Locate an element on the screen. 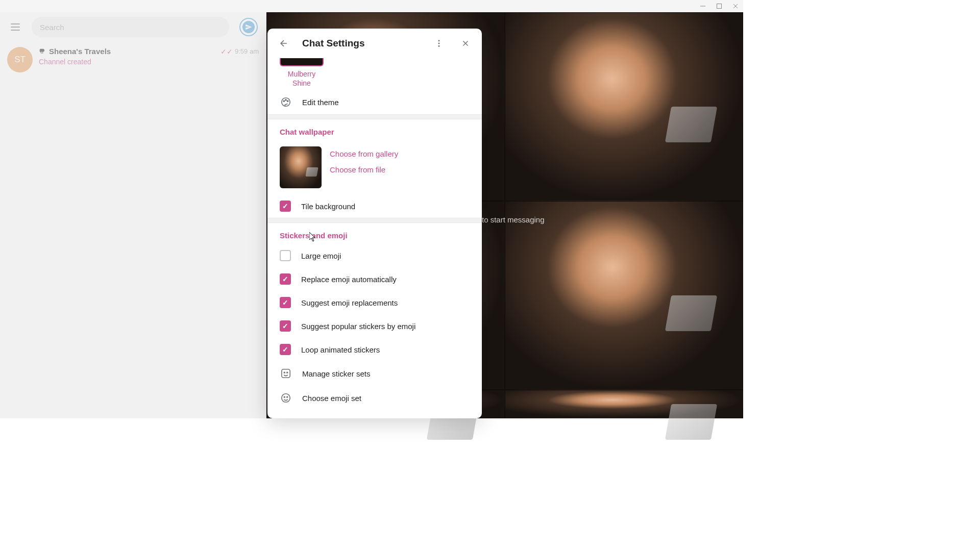 The image size is (980, 551). chat-list-item: ST Sheena's Travels ✓✓ 9:59 am Channel c… is located at coordinates (133, 60).